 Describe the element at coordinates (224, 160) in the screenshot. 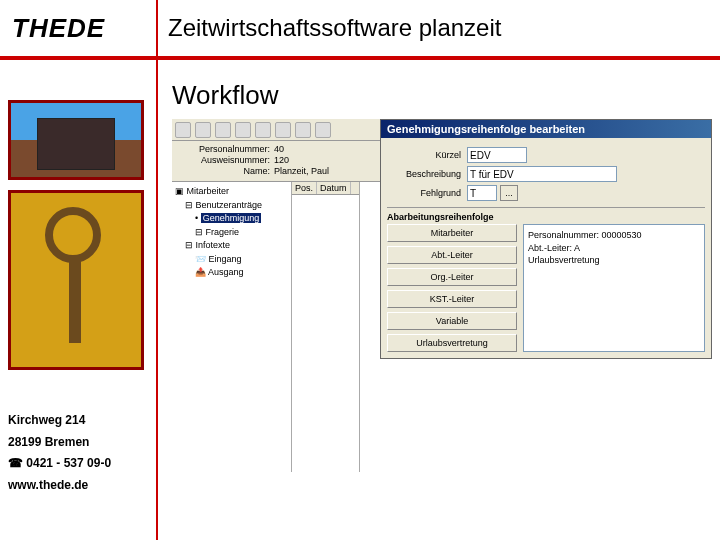

I see `ausweisnummer-label: Ausweisnummer:` at that location.